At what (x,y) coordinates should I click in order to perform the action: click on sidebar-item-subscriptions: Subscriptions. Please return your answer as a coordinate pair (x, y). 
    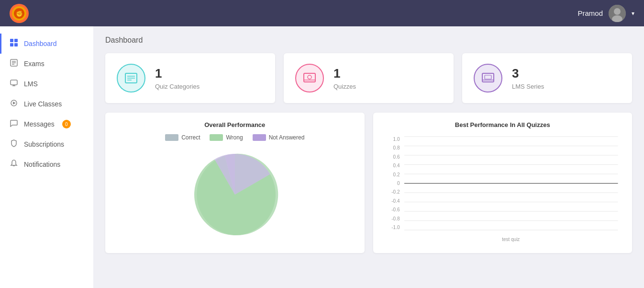
    Looking at the image, I should click on (47, 144).